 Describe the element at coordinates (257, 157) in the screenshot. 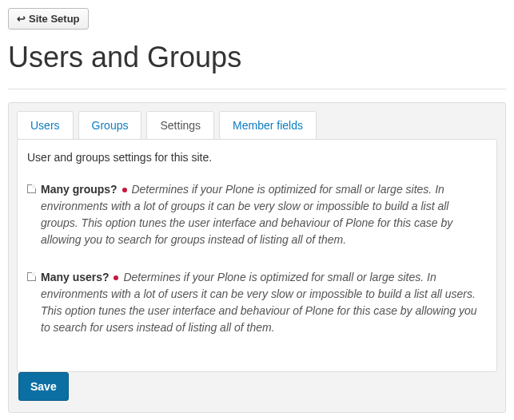

I see `intro-text: User and groups settings for this site.` at that location.